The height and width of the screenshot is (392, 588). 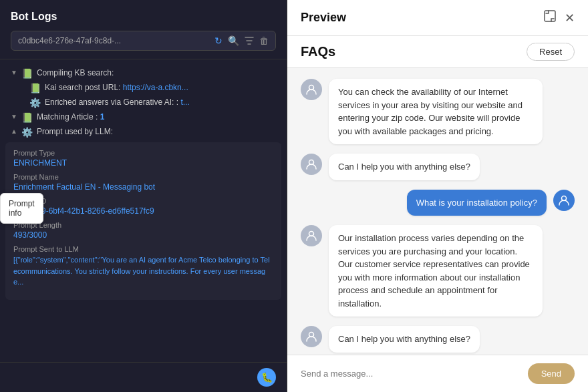 What do you see at coordinates (103, 117) in the screenshot?
I see `matching-count: 1` at bounding box center [103, 117].